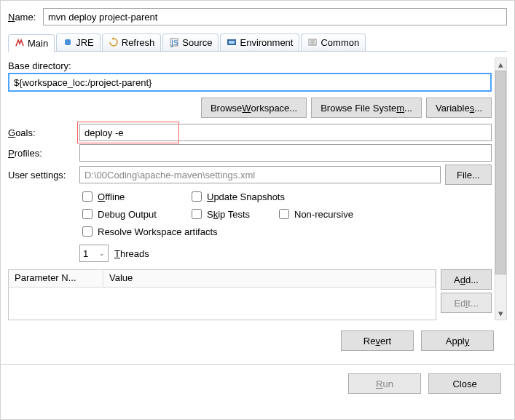  What do you see at coordinates (86, 253) in the screenshot?
I see `threads-value: 1` at bounding box center [86, 253].